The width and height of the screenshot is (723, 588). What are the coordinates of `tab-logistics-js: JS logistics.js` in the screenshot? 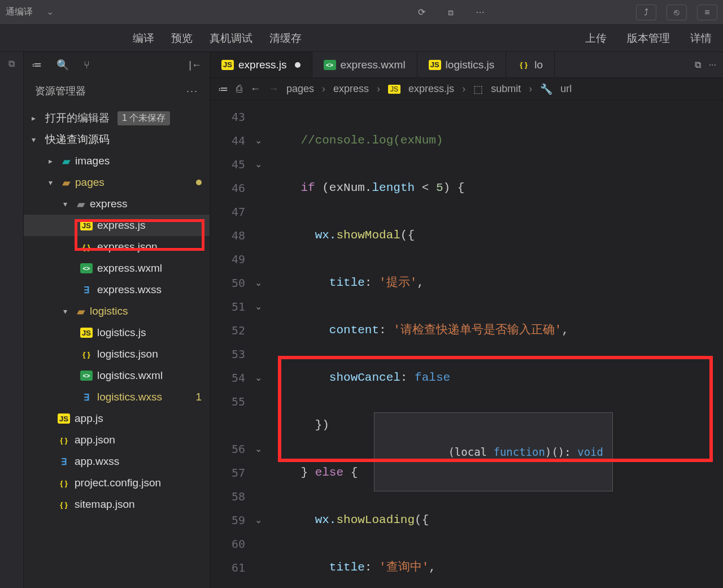 It's located at (462, 64).